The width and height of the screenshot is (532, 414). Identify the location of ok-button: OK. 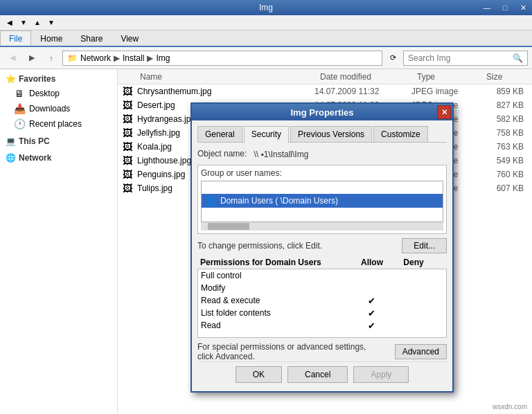
(259, 375).